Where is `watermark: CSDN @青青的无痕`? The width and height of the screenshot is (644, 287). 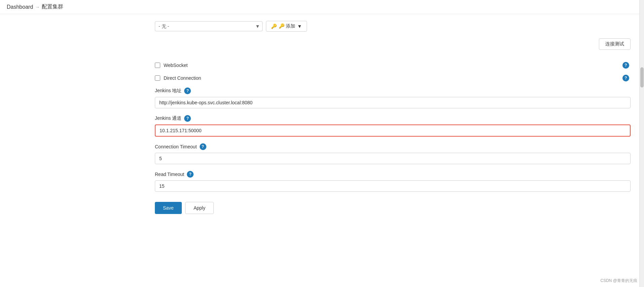 watermark: CSDN @青青的无痕 is located at coordinates (619, 281).